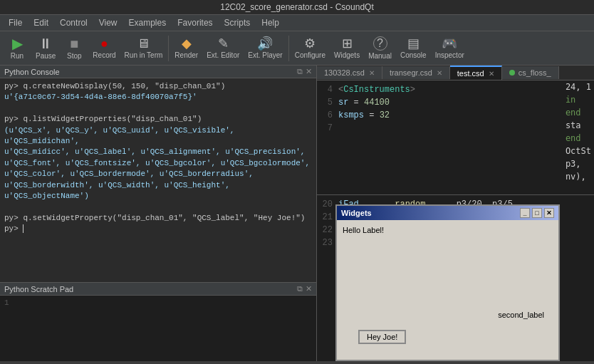  I want to click on menu-file: File, so click(16, 23).